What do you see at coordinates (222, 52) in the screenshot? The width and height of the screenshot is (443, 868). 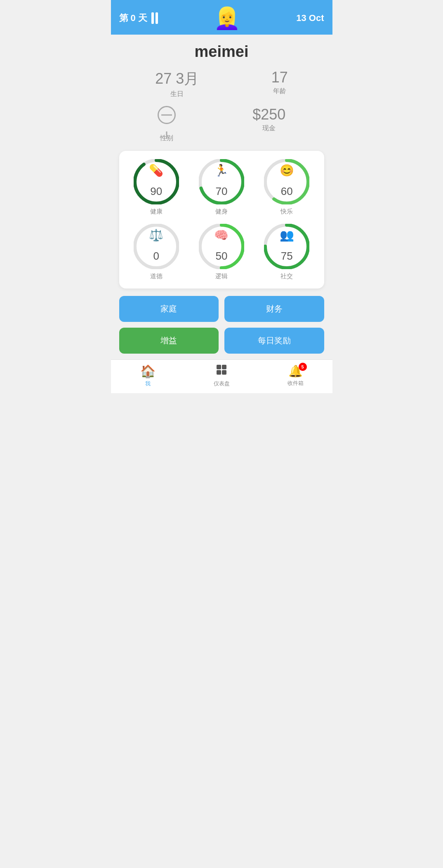 I see `username: meimei` at bounding box center [222, 52].